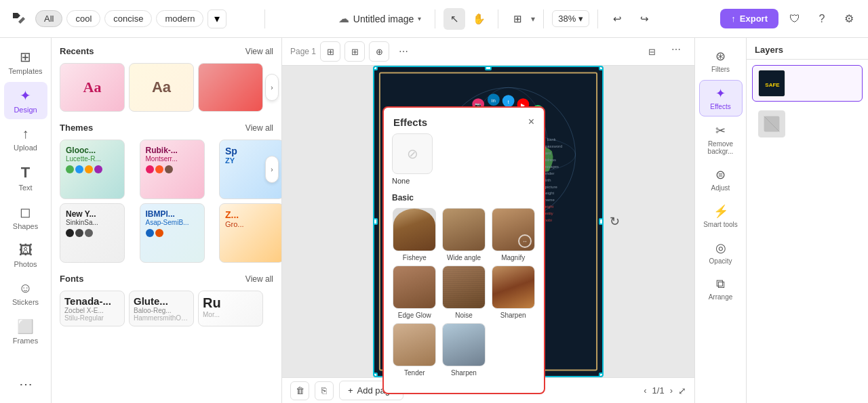 The height and width of the screenshot is (403, 868). Describe the element at coordinates (26, 177) in the screenshot. I see `sidebar-item-text: T Text` at that location.